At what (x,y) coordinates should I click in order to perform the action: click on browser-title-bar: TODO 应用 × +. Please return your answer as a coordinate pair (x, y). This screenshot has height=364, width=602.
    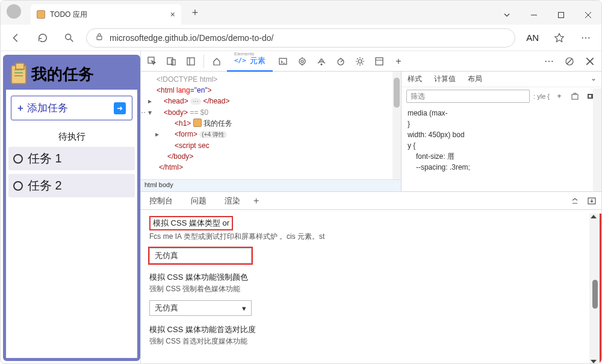
    Looking at the image, I should click on (301, 13).